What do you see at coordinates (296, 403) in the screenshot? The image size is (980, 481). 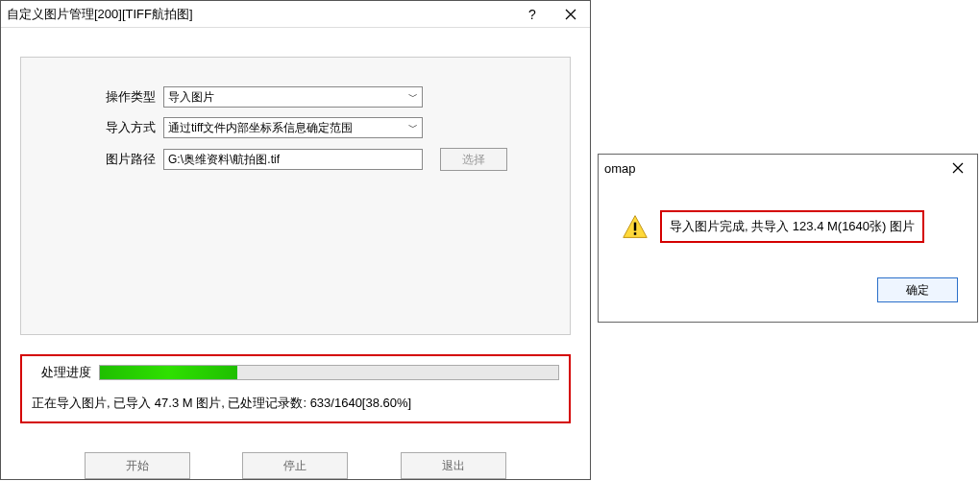 I see `progress-status: 正在导入图片, 已导入 47.3 M 图片, 已处理记录数: 633/1640[…` at bounding box center [296, 403].